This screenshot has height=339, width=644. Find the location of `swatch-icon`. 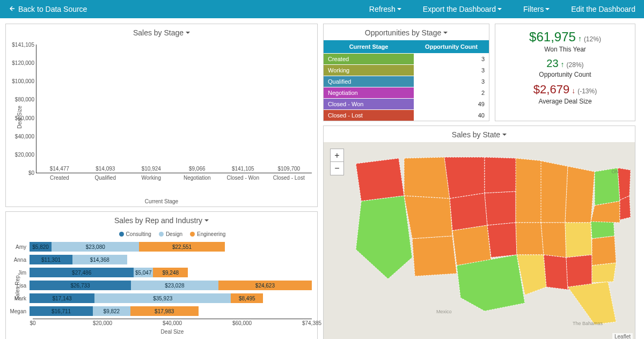

swatch-icon is located at coordinates (192, 234).